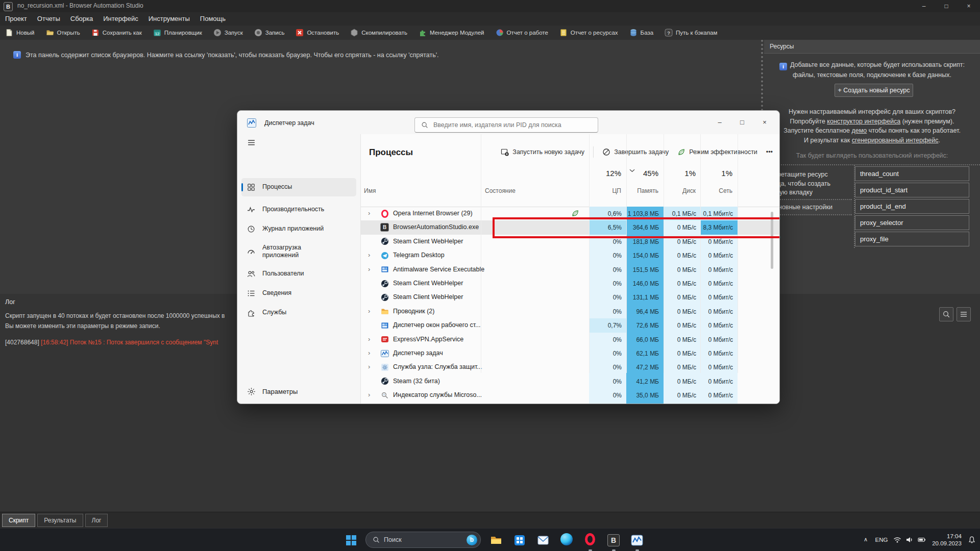  I want to click on tm-action-run-new-task: Запустить новую задачу, so click(543, 152).